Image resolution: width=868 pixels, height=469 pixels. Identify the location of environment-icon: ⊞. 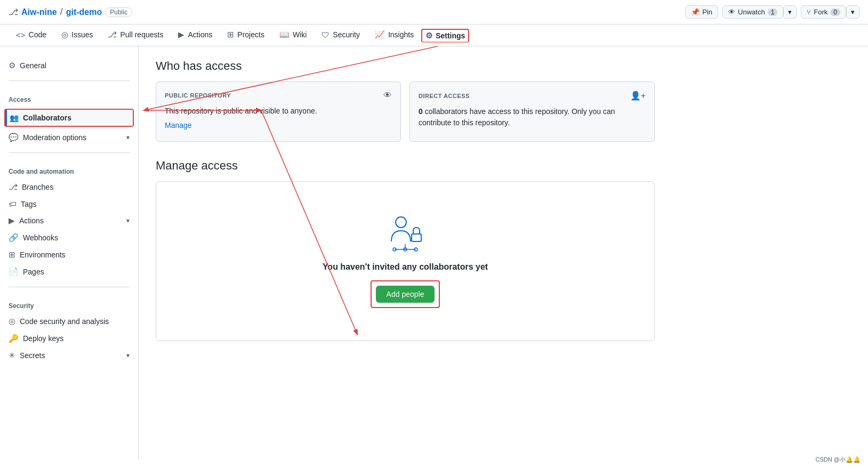
(12, 255).